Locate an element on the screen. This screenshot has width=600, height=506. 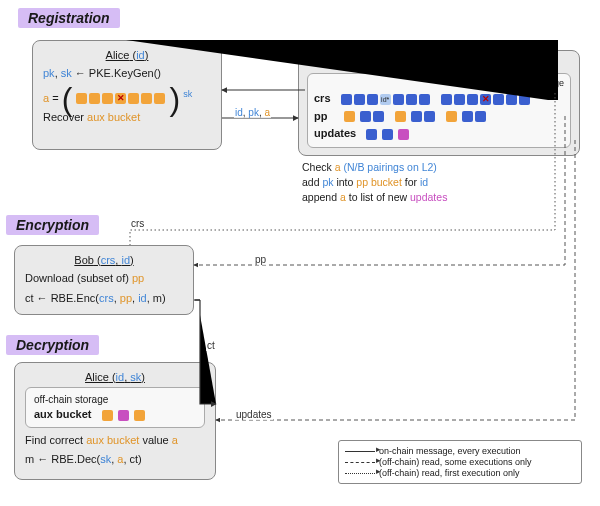
pp-label: pp is located at coordinates (320, 116).